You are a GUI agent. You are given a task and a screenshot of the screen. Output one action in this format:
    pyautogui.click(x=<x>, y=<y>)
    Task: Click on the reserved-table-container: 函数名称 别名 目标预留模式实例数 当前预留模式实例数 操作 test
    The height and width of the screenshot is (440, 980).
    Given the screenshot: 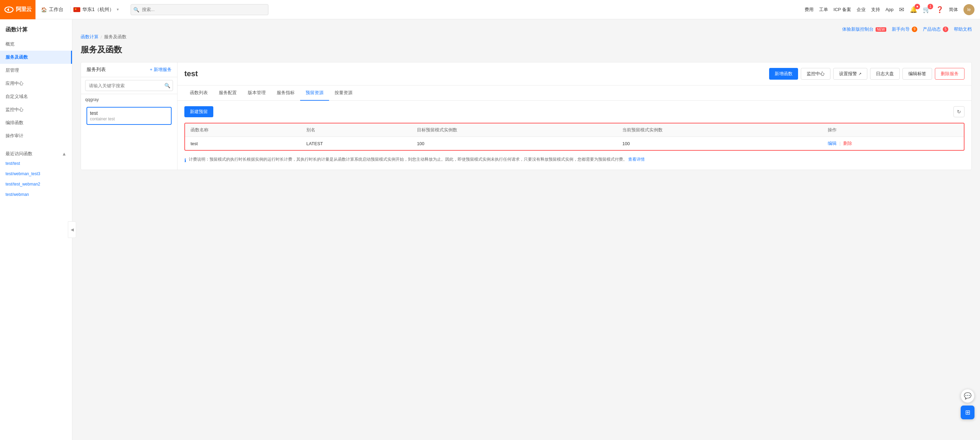 What is the action you would take?
    pyautogui.click(x=574, y=137)
    